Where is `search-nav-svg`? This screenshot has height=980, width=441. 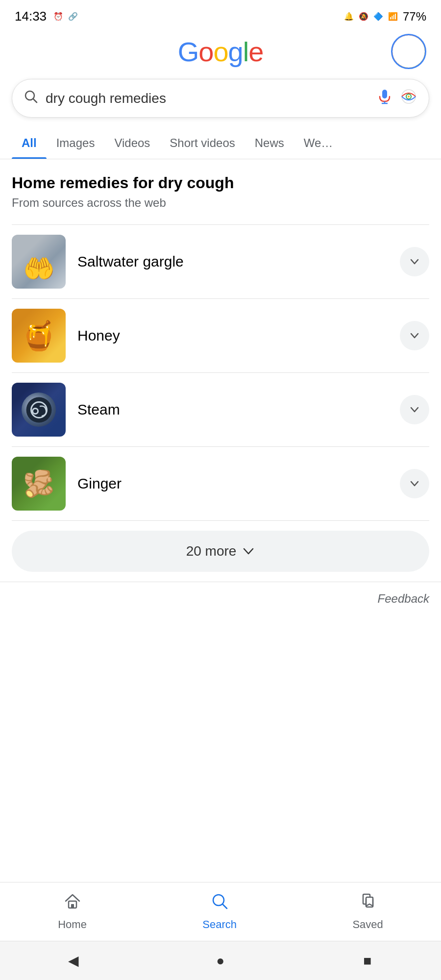
search-nav-svg is located at coordinates (220, 901).